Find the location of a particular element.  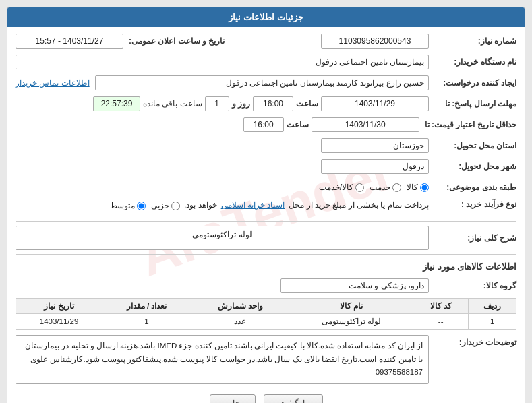

province-label: استان محل تحویل: is located at coordinates (473, 146).